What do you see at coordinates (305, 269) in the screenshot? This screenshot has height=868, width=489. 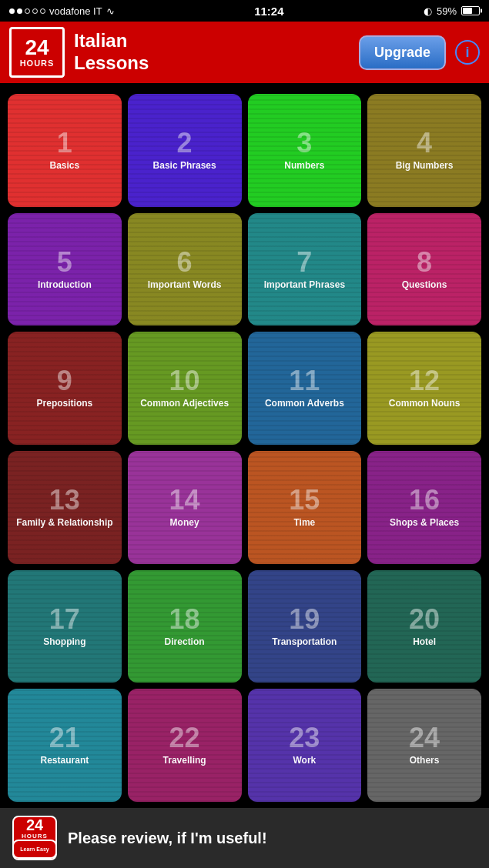 I see `lesson-tile-7: 7Important Phrases` at bounding box center [305, 269].